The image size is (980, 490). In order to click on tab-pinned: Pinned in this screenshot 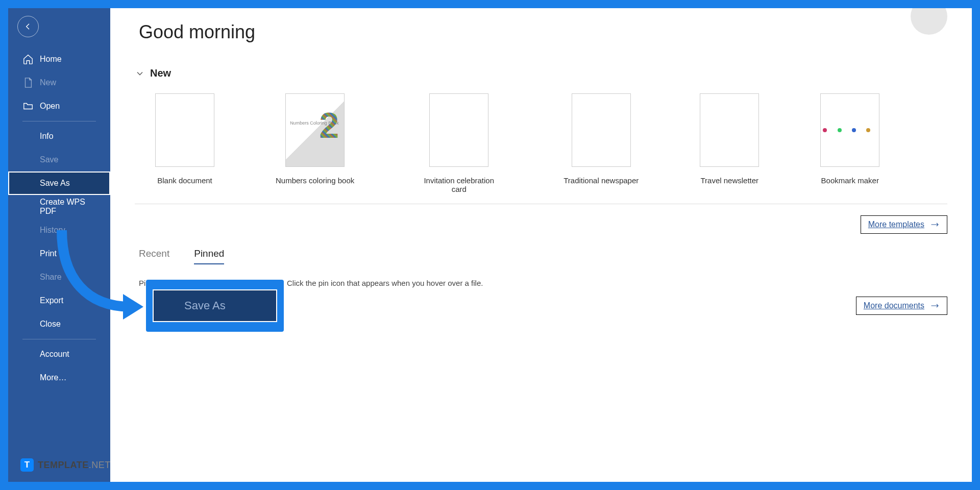, I will do `click(209, 256)`.